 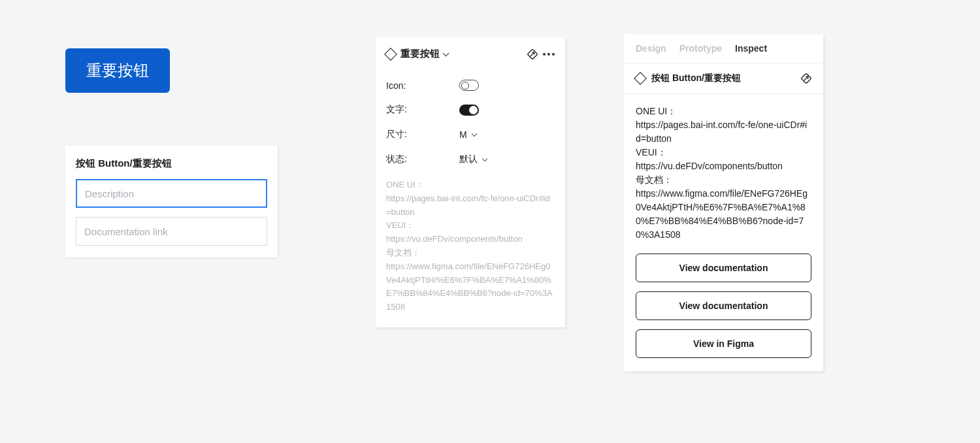 I want to click on detach-icon, so click(x=533, y=54).